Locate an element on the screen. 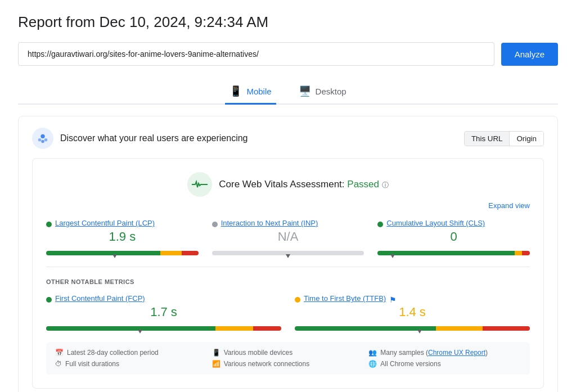 The width and height of the screenshot is (576, 392). metric-cls: Cumulative Layout Shift (CLS) 0 is located at coordinates (453, 237).